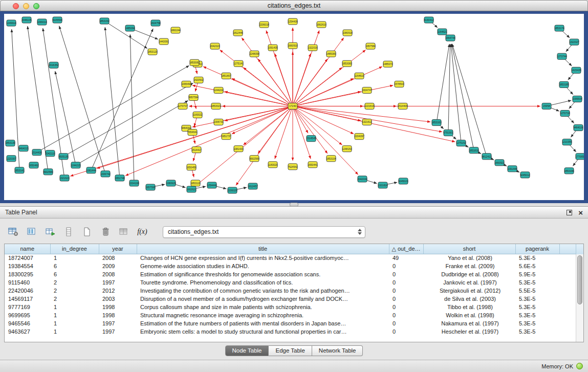 Image resolution: width=588 pixels, height=372 pixels. I want to click on graph-node: 1604758, so click(156, 23).